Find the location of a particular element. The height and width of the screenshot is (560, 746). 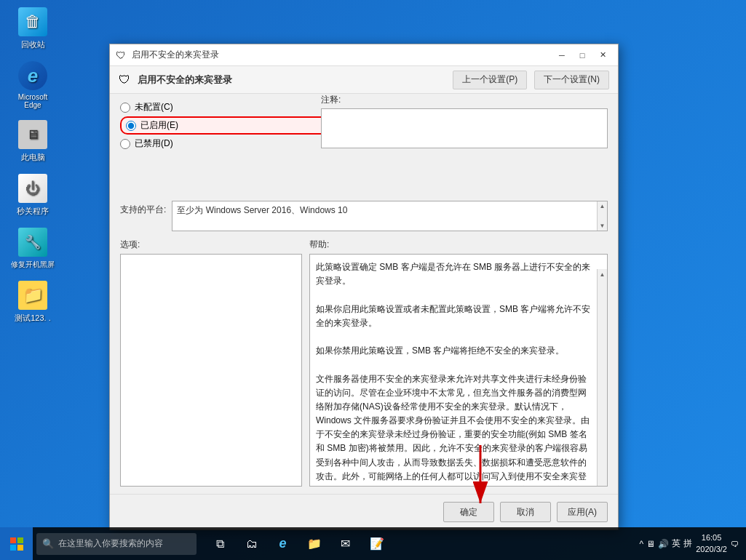

ime-indicator: 拼 is located at coordinates (688, 544).